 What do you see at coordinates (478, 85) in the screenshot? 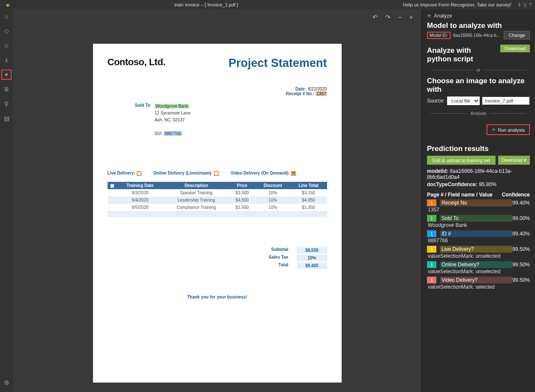
I see `choose-heading: Choose an image to analyze with` at bounding box center [478, 85].